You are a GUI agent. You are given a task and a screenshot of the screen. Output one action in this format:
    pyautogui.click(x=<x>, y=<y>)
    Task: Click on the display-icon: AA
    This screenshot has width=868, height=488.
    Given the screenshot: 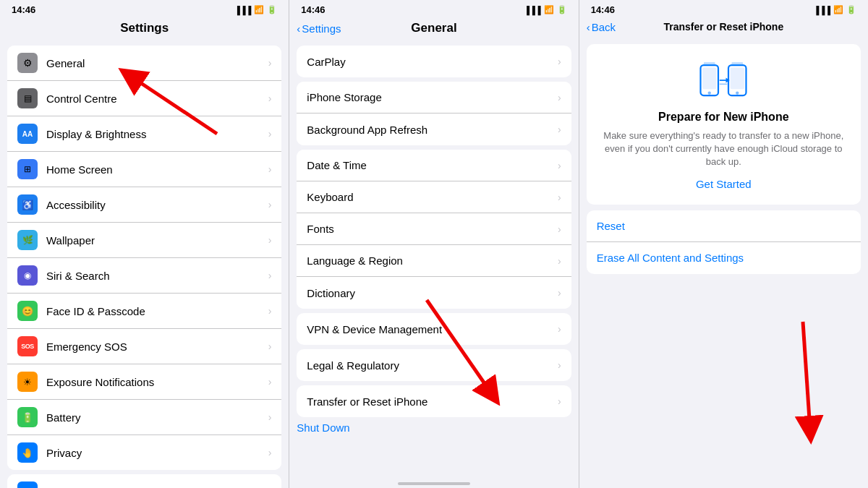 What is the action you would take?
    pyautogui.click(x=27, y=134)
    